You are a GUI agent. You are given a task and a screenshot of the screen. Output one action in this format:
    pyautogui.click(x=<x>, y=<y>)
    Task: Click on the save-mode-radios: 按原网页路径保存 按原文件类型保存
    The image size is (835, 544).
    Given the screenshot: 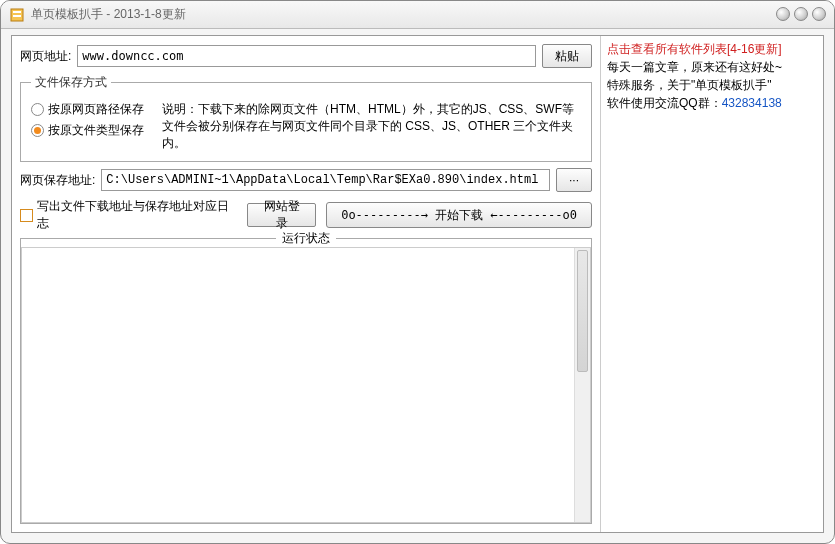 What is the action you would take?
    pyautogui.click(x=88, y=119)
    